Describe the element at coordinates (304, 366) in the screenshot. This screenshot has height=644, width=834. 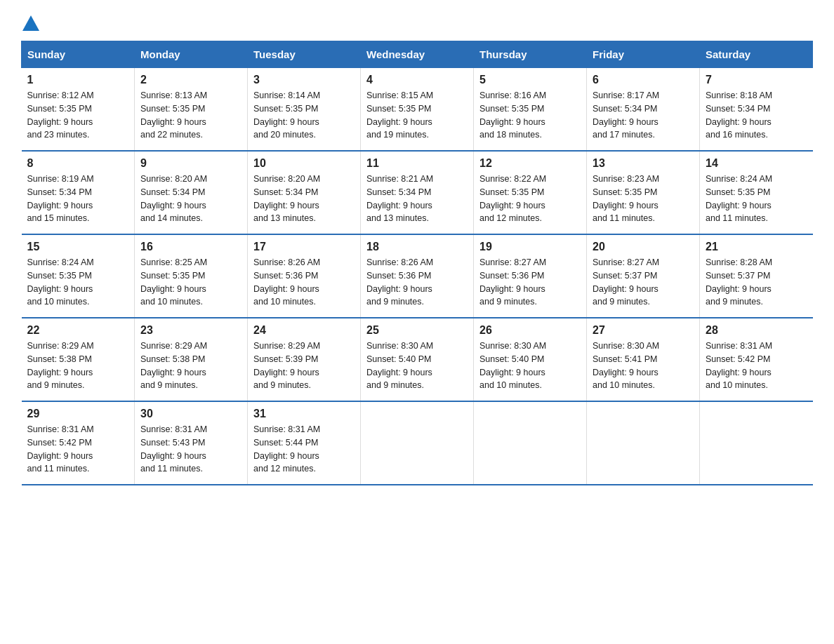
I see `day-info: Sunrise: 8:29 AMSunset: 5:39 PMDaylight:…` at that location.